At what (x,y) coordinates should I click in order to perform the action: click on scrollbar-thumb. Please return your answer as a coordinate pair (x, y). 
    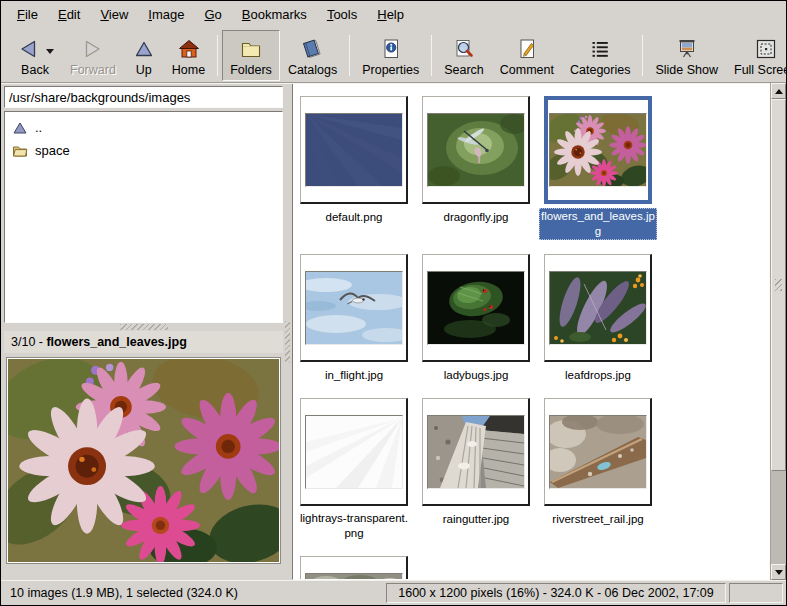
    Looking at the image, I should click on (778, 285).